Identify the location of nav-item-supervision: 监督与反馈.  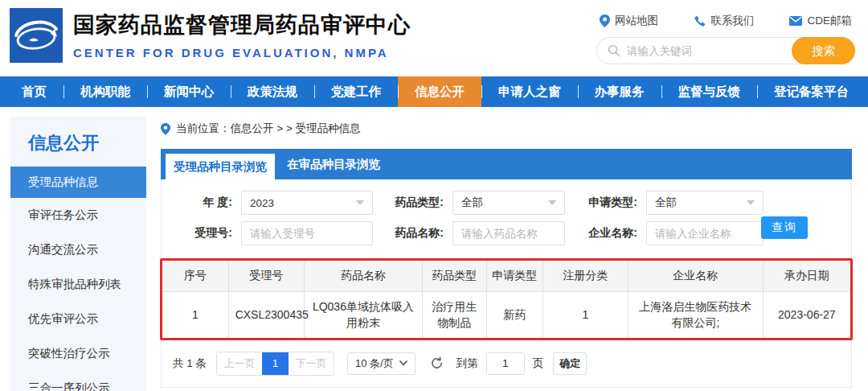
(710, 92).